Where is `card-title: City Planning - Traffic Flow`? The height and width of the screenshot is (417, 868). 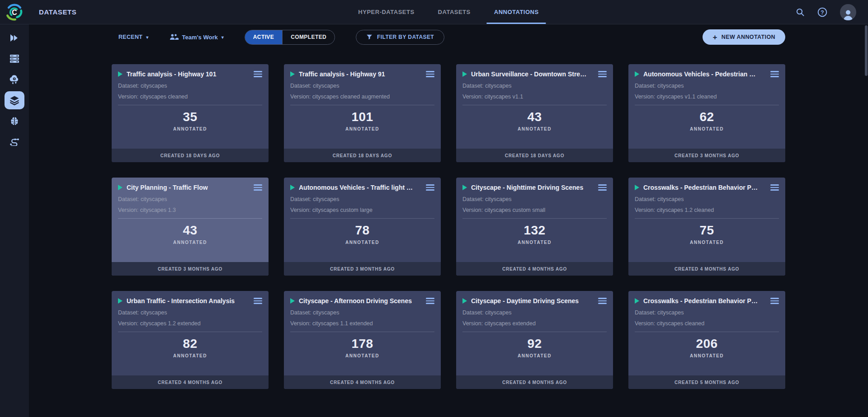
card-title: City Planning - Traffic Flow is located at coordinates (188, 187).